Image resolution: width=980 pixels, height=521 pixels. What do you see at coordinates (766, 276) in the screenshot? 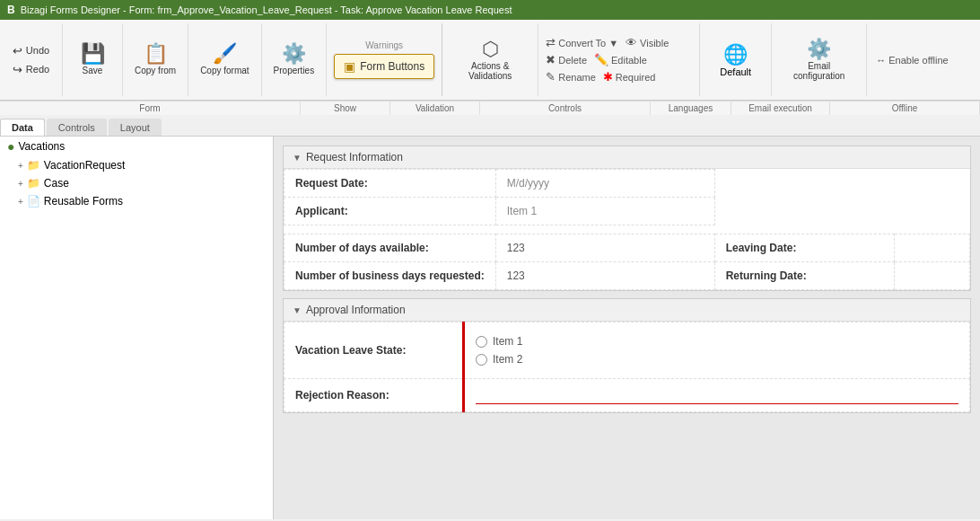
I see `returning-date-label: Returning Date:` at bounding box center [766, 276].